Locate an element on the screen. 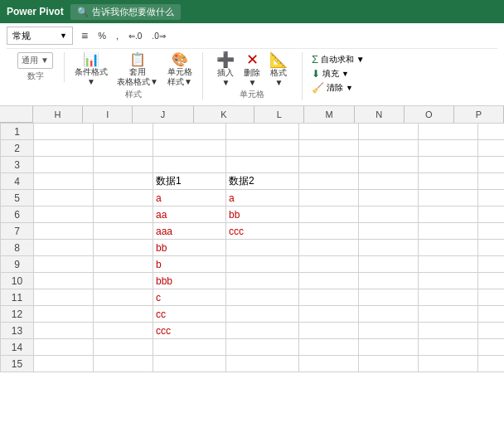 The width and height of the screenshot is (504, 447). row-num-7: 7 is located at coordinates (17, 231).